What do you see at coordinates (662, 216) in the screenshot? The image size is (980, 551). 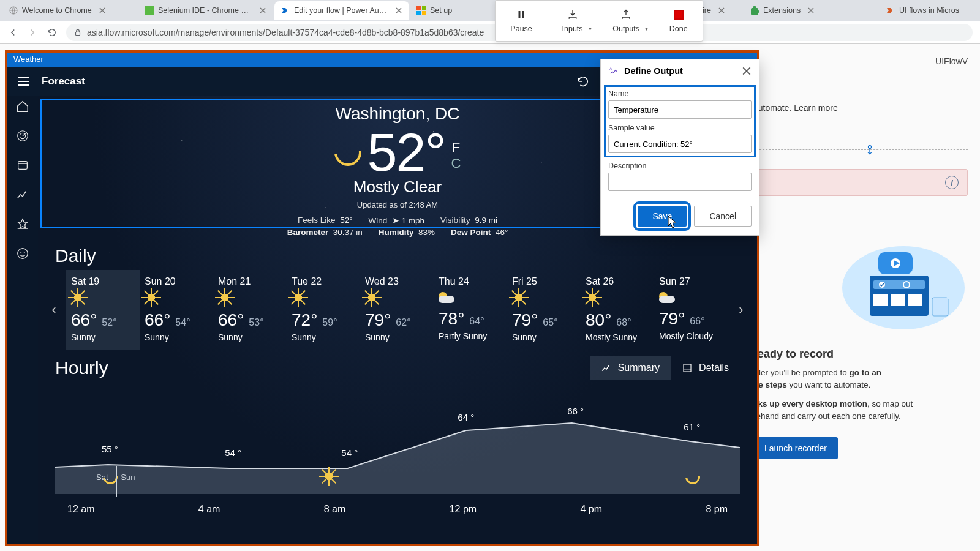 I see `save-button: Save` at bounding box center [662, 216].